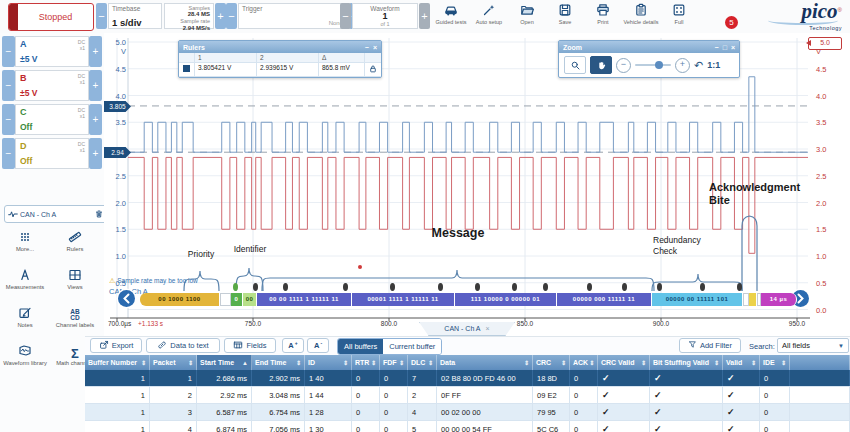 The width and height of the screenshot is (850, 432). What do you see at coordinates (52, 120) in the screenshot?
I see `channel-c: − C DCx1 Off +` at bounding box center [52, 120].